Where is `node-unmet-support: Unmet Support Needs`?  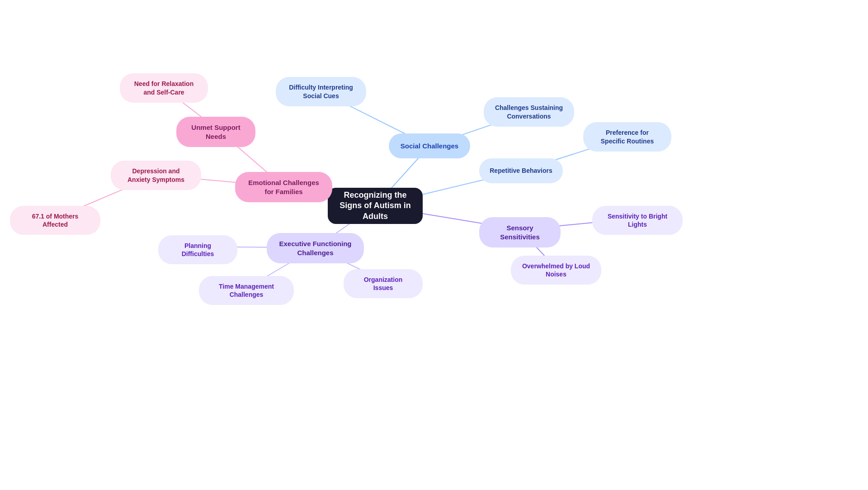
node-unmet-support: Unmet Support Needs is located at coordinates (216, 132).